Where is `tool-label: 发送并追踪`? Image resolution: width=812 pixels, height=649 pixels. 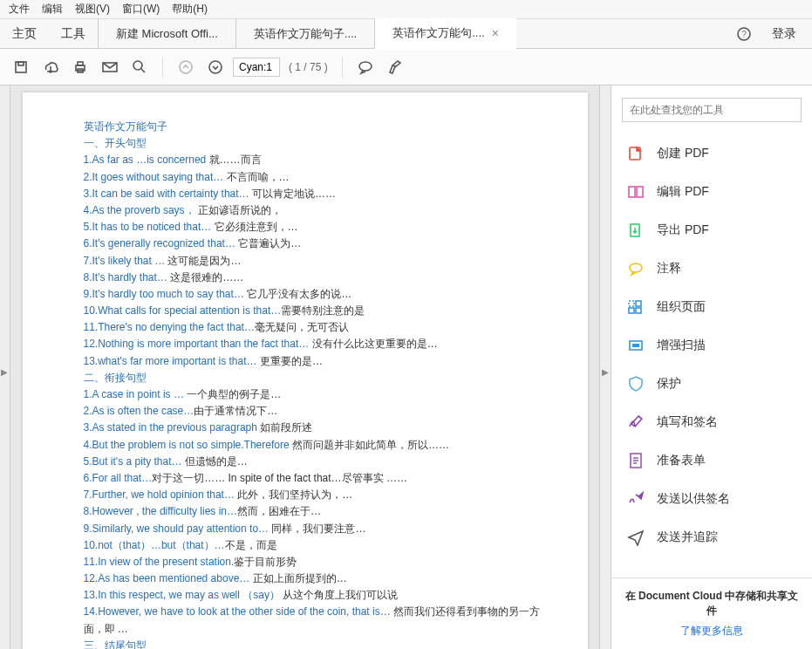 tool-label: 发送并追踪 is located at coordinates (687, 537).